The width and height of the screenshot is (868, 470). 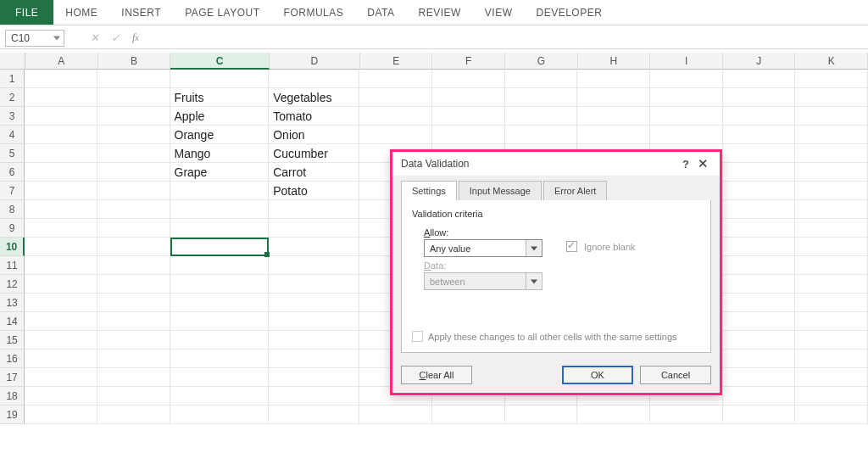 I want to click on cell-J9, so click(x=760, y=228).